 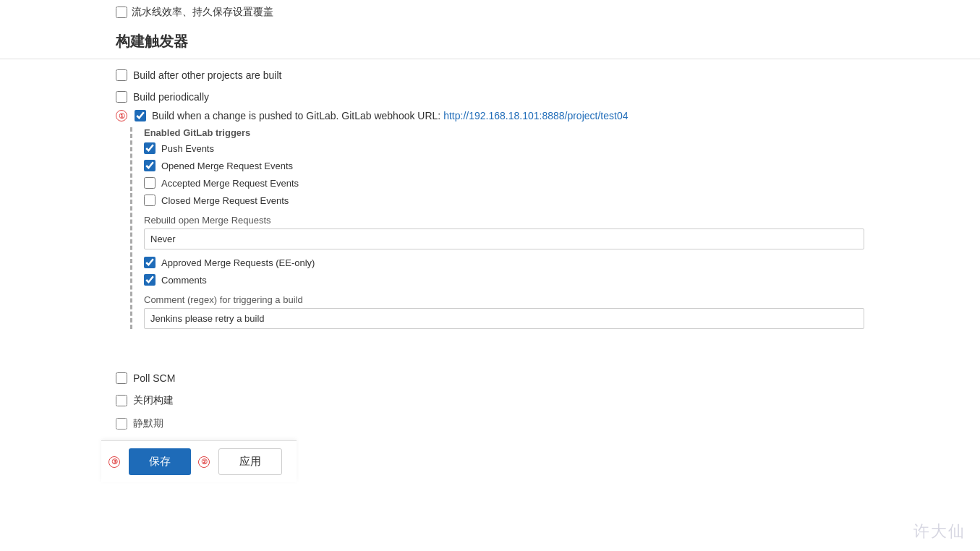 What do you see at coordinates (490, 424) in the screenshot?
I see `partial-row: 静默期` at bounding box center [490, 424].